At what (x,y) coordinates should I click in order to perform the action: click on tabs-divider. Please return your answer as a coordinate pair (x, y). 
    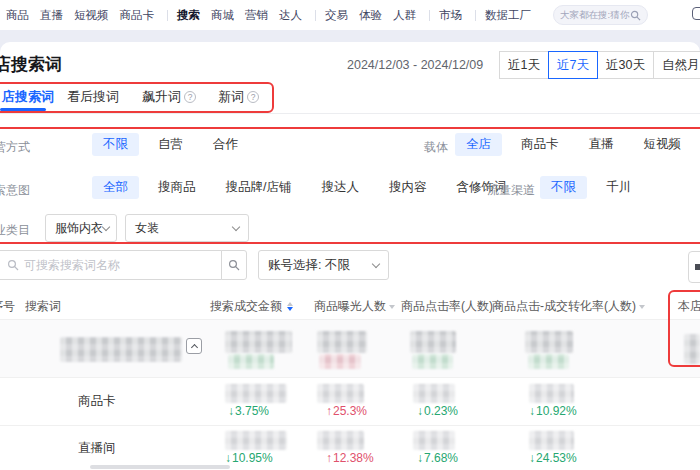
    Looking at the image, I should click on (350, 114).